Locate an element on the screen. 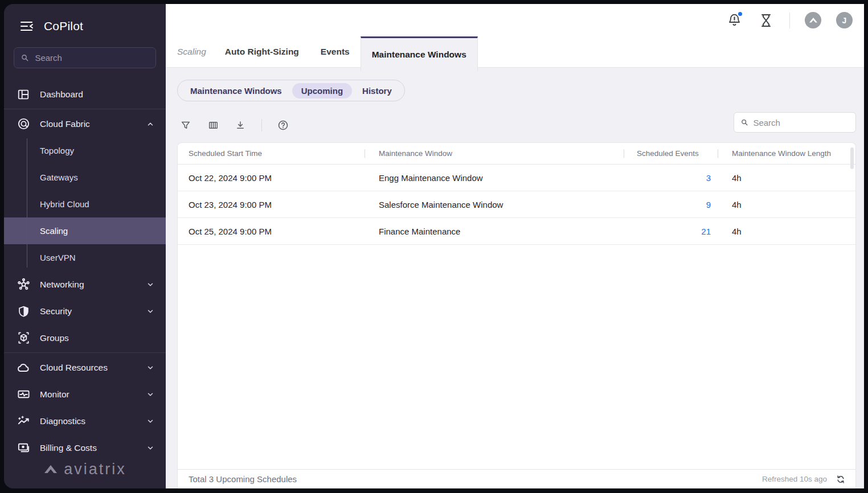 Image resolution: width=868 pixels, height=493 pixels. cell-start-time: Oct 25, 2024 9:00 PM is located at coordinates (273, 231).